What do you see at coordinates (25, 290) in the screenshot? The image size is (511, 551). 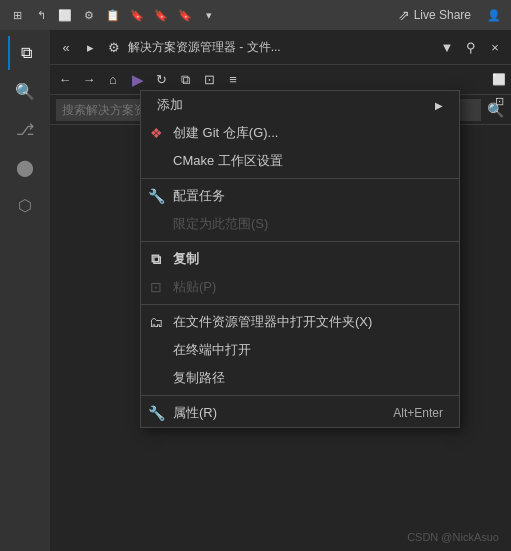 I see `activity-bar: ⧉ 🔍 ⎇ ⬤ ⬡` at bounding box center [25, 290].